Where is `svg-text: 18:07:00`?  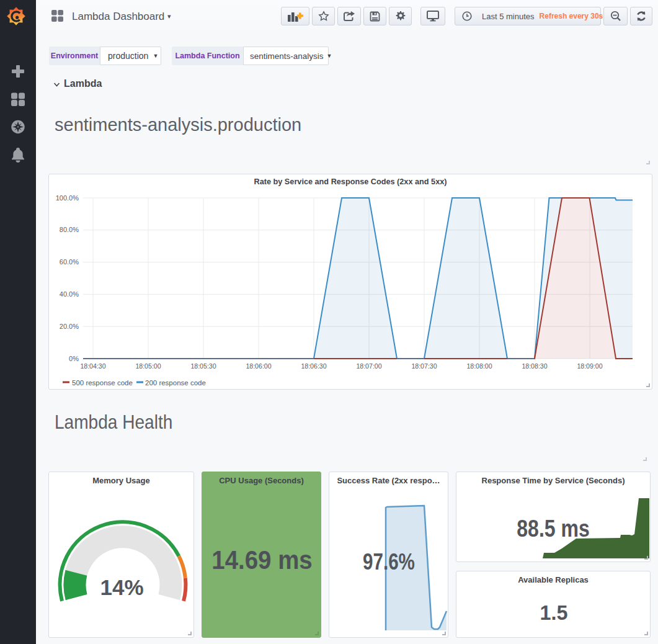
svg-text: 18:07:00 is located at coordinates (368, 366).